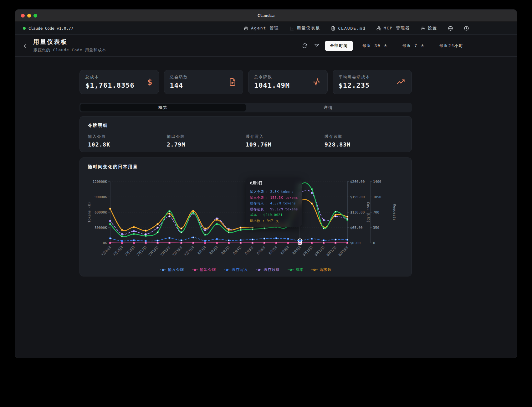 This screenshot has width=532, height=407. Describe the element at coordinates (376, 228) in the screenshot. I see `svg-text: 350` at that location.